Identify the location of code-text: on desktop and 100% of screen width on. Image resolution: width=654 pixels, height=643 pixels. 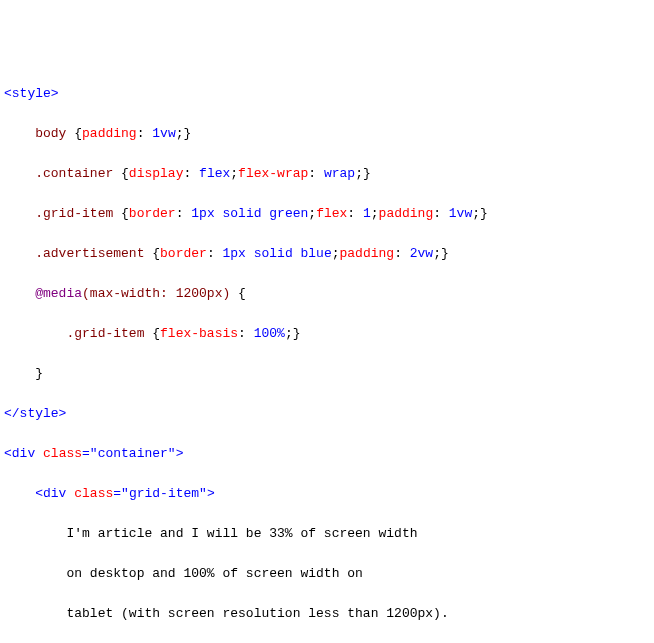
(214, 574).